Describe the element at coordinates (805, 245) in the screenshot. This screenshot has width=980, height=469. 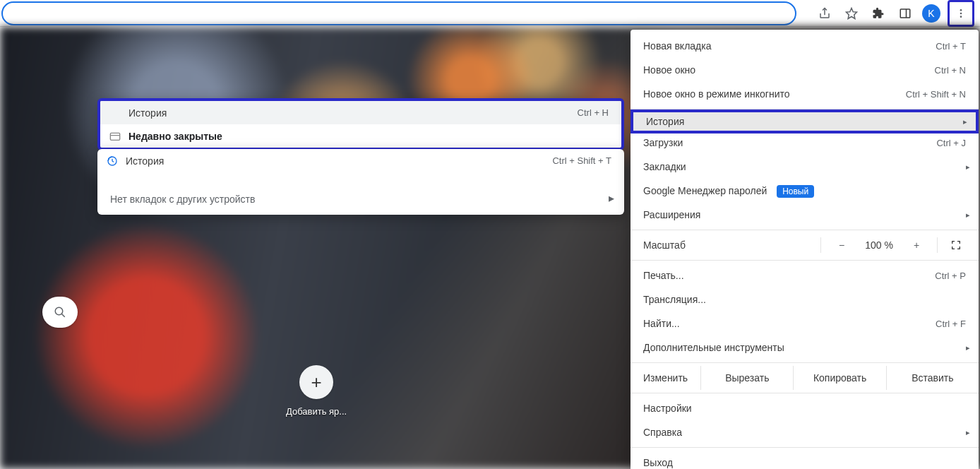
I see `menu-zoom: Масштаб − 100 % +` at that location.